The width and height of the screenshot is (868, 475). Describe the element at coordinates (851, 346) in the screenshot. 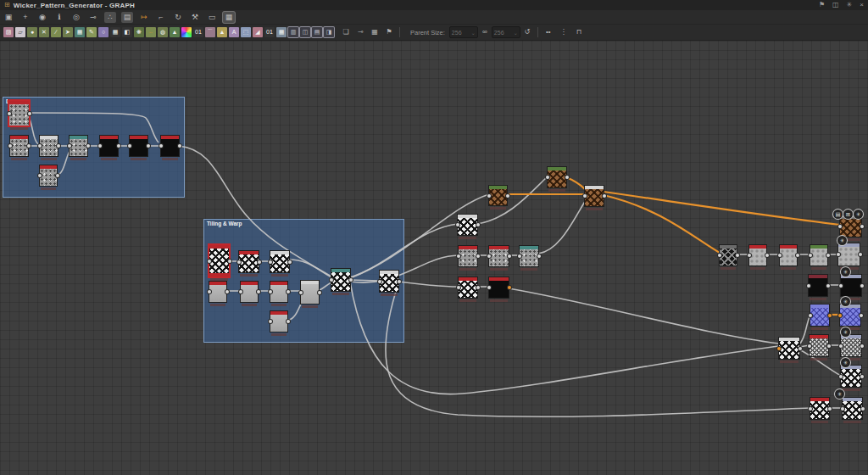

I see `node-output-height` at that location.